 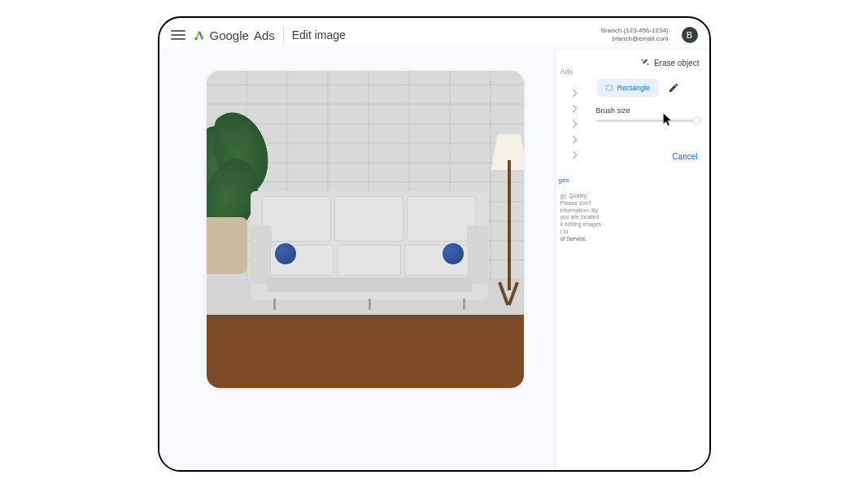 What do you see at coordinates (645, 63) in the screenshot?
I see `magic-eraser-icon` at bounding box center [645, 63].